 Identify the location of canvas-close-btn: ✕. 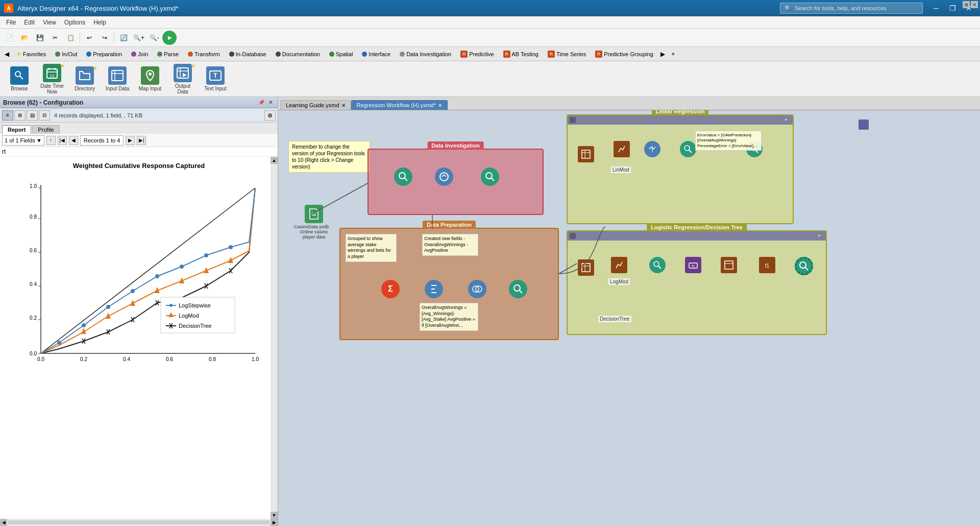
(974, 5).